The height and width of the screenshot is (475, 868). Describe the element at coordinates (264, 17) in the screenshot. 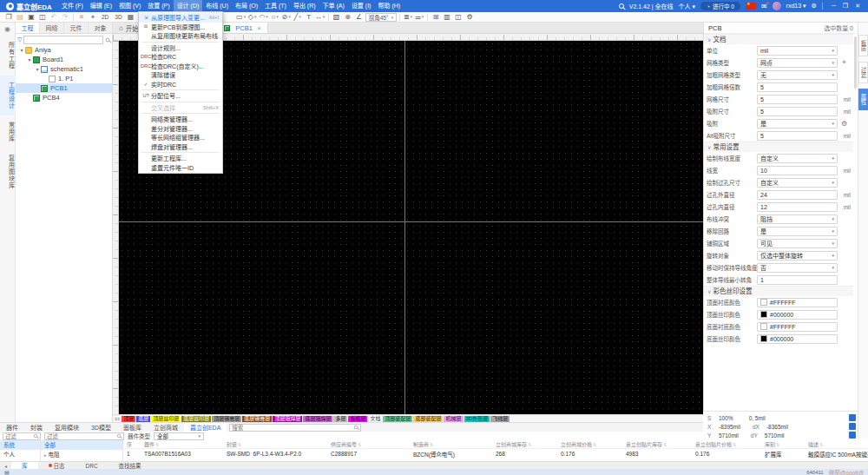

I see `arc-tool-icon: ◠▾` at that location.